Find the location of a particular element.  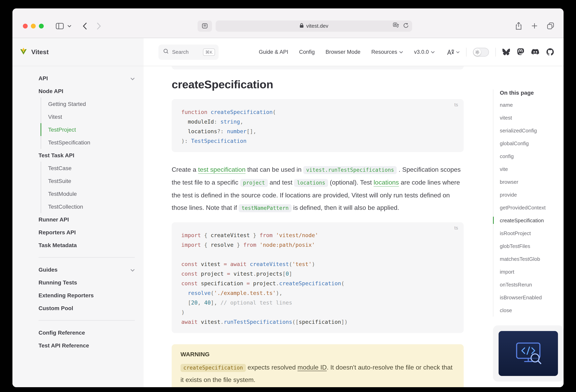

minimize-button is located at coordinates (33, 26).